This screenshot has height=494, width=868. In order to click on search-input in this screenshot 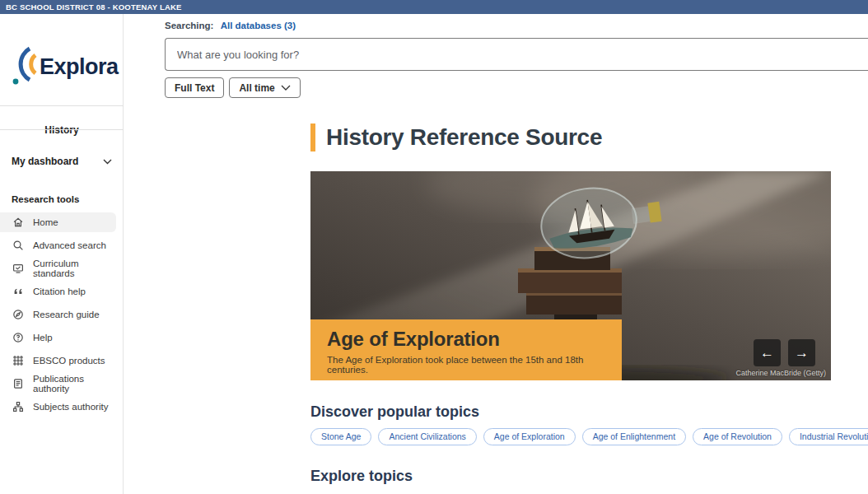, I will do `click(516, 54)`.